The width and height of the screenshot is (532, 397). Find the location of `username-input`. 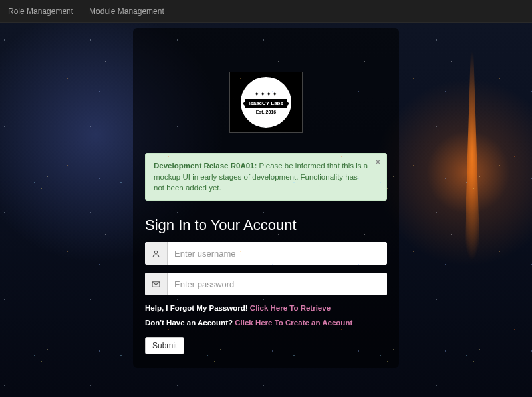

username-input is located at coordinates (277, 253).